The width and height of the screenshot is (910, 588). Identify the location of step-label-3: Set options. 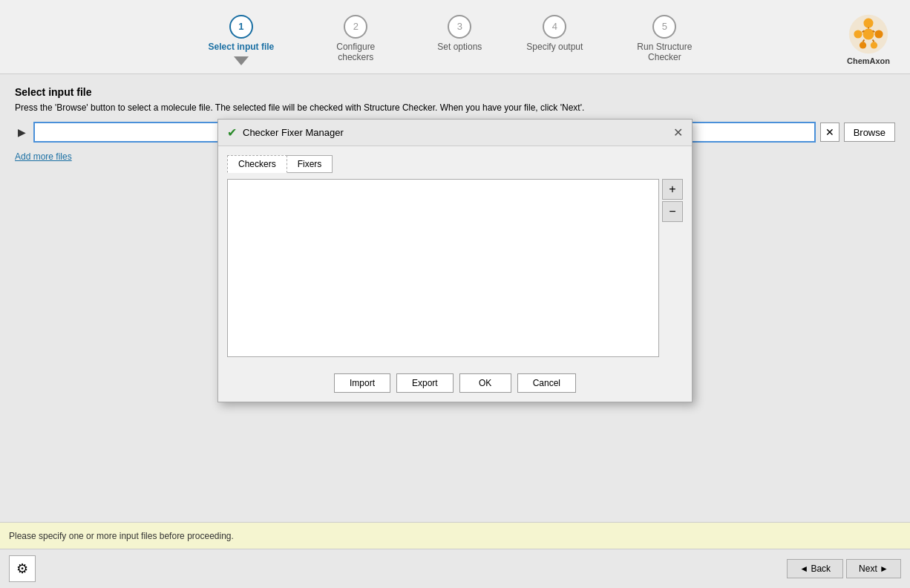
(459, 47).